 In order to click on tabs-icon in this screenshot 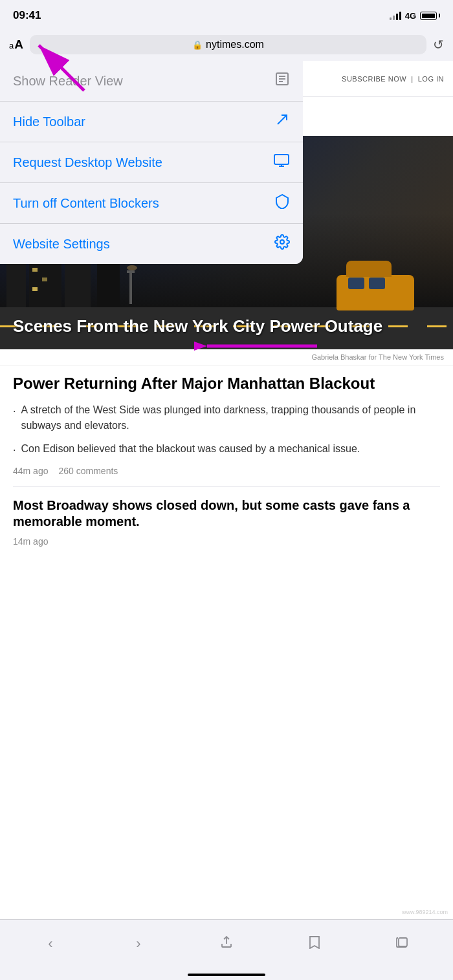, I will do `click(403, 944)`.